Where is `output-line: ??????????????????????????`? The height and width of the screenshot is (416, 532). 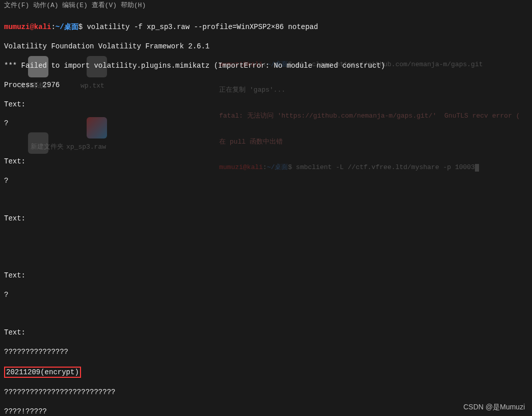 output-line: ?????????????????????????? is located at coordinates (266, 392).